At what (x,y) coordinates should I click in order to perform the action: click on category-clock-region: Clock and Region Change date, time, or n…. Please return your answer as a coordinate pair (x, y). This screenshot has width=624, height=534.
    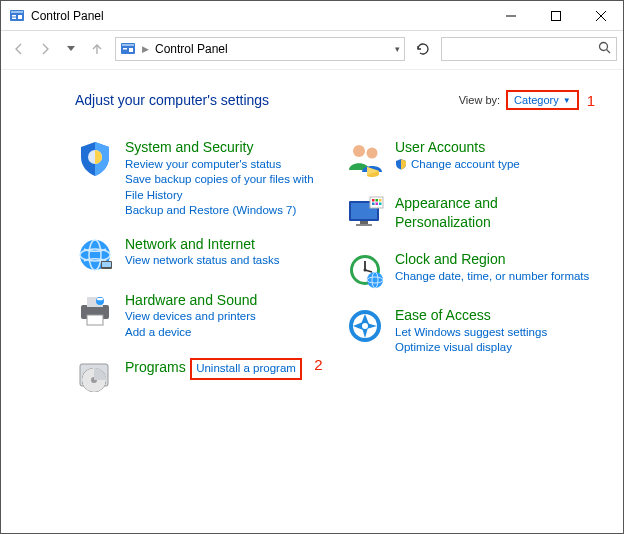
    Looking at the image, I should click on (470, 270).